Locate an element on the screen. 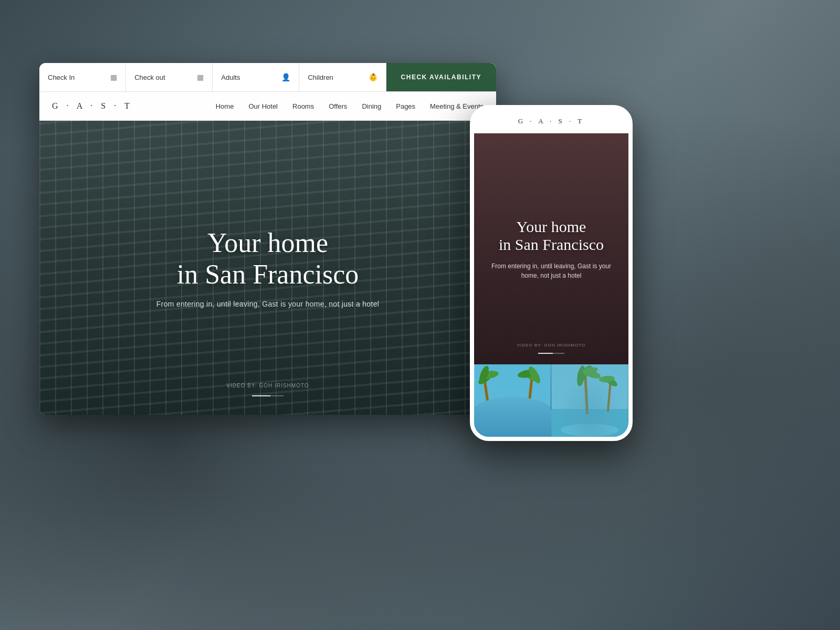 Image resolution: width=840 pixels, height=630 pixels. adults-label: Adults is located at coordinates (230, 78).